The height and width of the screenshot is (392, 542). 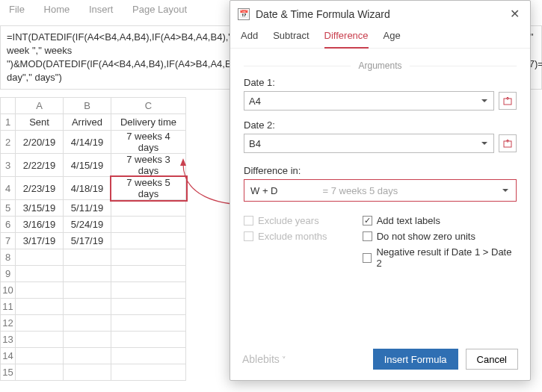 I want to click on tab-subtract: Subtract, so click(x=291, y=37).